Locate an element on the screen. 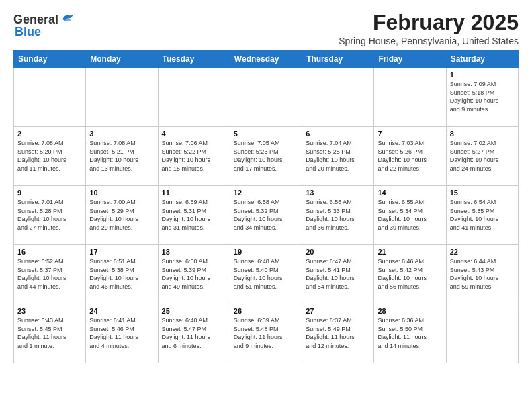  day-number: 20 is located at coordinates (338, 252).